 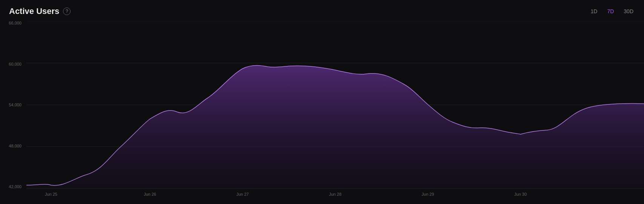 I want to click on x-axis: Jun 25 Jun 26 Jun 27 Jun 28 Jun 29 Jun 3…, so click(x=335, y=196).